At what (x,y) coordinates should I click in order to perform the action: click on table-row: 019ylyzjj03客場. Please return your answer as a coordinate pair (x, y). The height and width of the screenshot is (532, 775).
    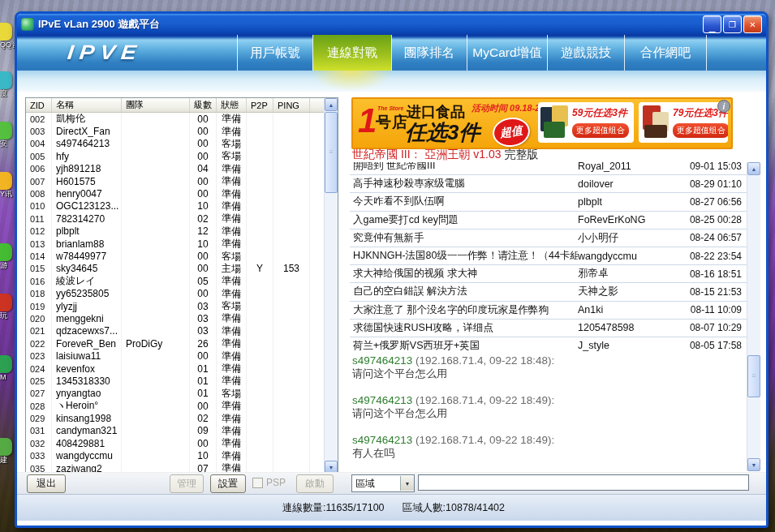
    Looking at the image, I should click on (175, 307).